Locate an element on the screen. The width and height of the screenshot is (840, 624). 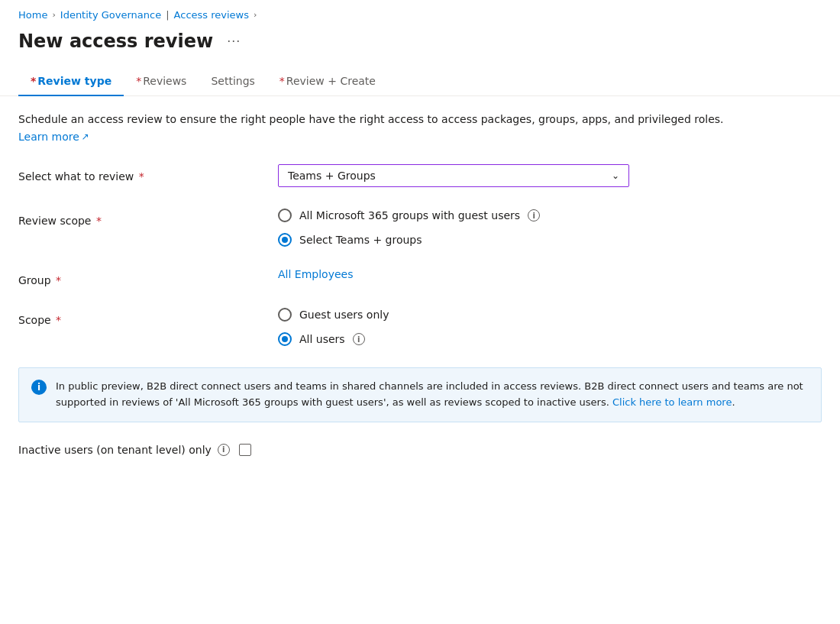
page-header: New access review ··· is located at coordinates (420, 47).